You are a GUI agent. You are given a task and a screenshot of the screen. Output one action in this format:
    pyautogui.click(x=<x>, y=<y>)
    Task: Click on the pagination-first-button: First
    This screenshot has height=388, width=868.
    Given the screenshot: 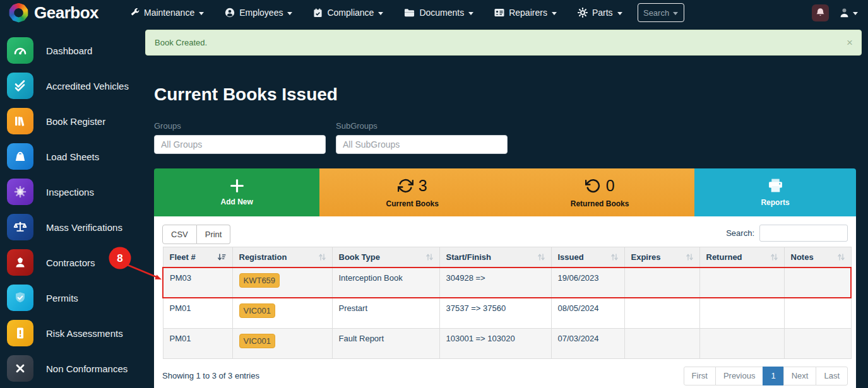 What is the action you would take?
    pyautogui.click(x=699, y=376)
    